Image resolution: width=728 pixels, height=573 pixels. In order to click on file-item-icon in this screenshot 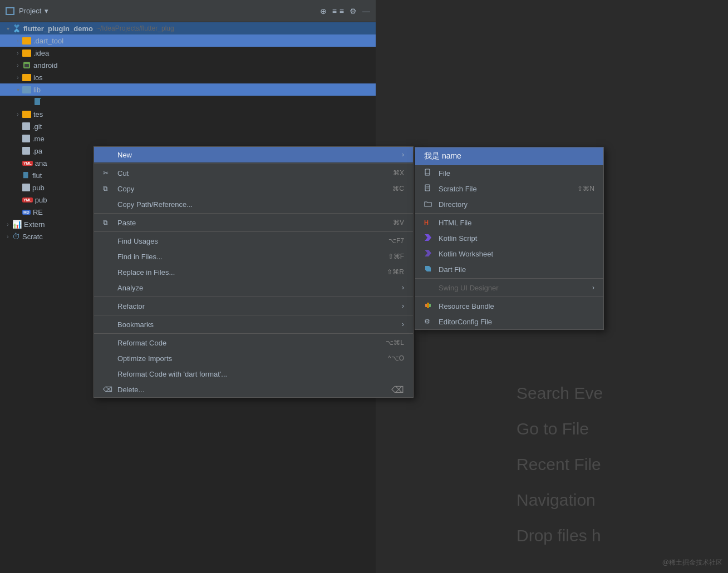, I will do `click(429, 174)`.